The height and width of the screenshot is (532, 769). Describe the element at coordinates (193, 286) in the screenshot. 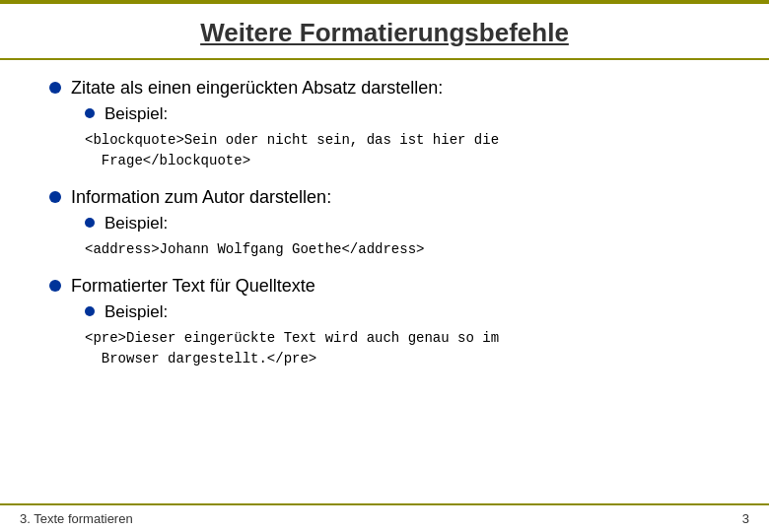

I see `bullet-l1-text-3: Formatierter Text für Quelltexte` at that location.